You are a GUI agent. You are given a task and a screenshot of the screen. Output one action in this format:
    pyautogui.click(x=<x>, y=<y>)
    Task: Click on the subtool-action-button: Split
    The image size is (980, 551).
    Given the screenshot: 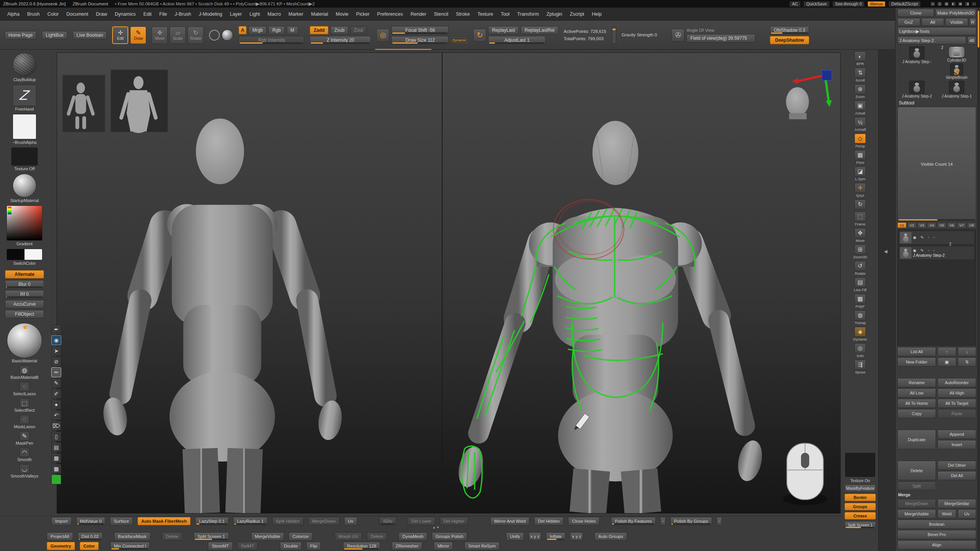 What is the action you would take?
    pyautogui.click(x=916, y=486)
    